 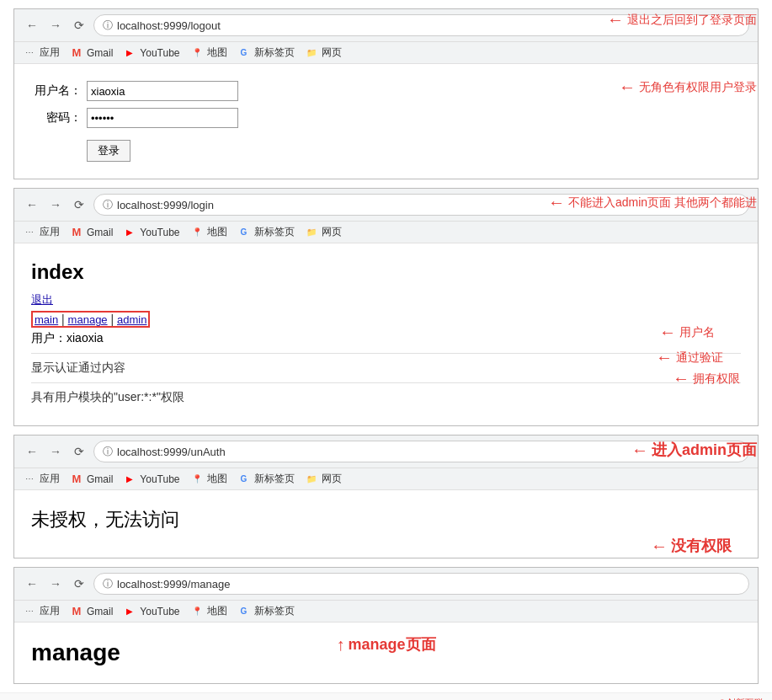 What do you see at coordinates (91, 612) in the screenshot?
I see `bookmark-gmail-4: M Gmail` at bounding box center [91, 612].